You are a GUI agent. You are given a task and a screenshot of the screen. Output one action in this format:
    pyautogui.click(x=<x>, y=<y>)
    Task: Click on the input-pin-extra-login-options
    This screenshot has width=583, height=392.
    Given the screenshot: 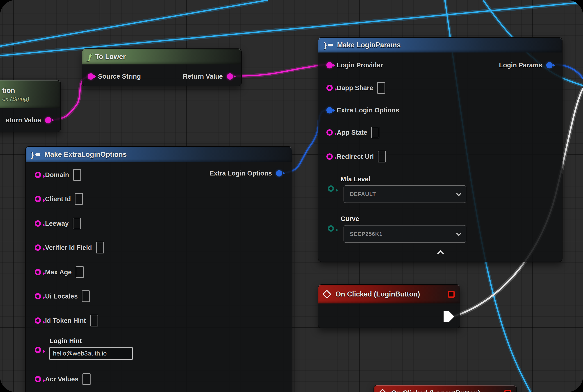 What is the action you would take?
    pyautogui.click(x=330, y=110)
    